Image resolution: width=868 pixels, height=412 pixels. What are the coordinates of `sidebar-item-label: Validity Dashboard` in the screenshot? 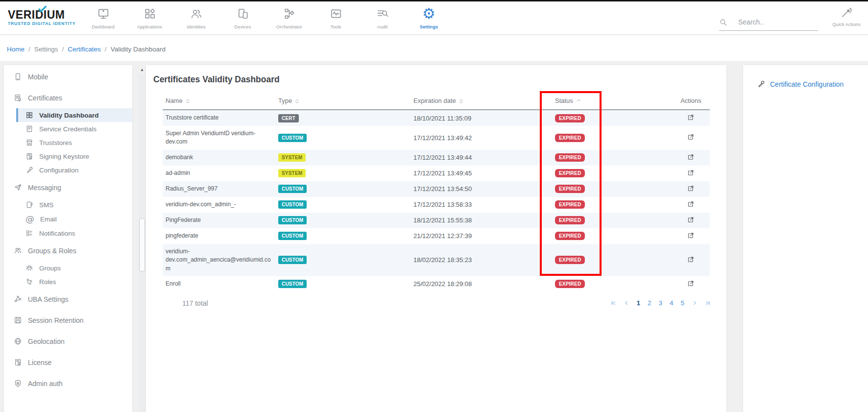 It's located at (69, 116).